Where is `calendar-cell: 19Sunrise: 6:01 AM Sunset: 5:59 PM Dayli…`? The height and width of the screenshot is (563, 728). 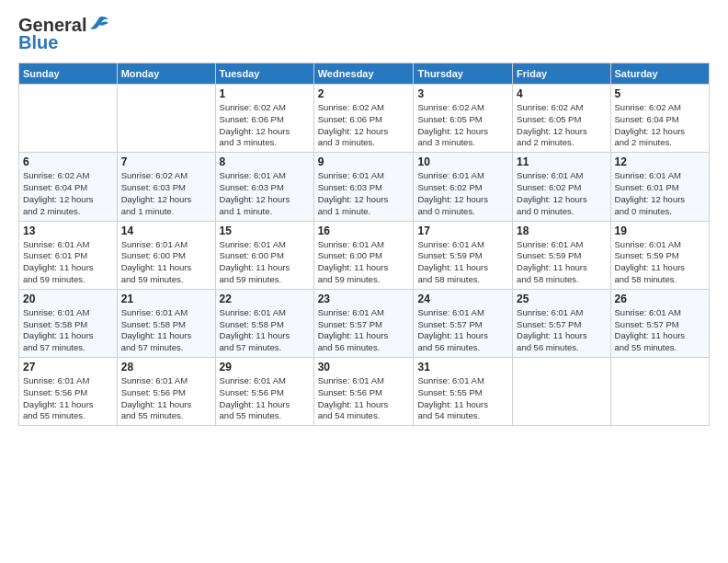 calendar-cell: 19Sunrise: 6:01 AM Sunset: 5:59 PM Dayli… is located at coordinates (660, 255).